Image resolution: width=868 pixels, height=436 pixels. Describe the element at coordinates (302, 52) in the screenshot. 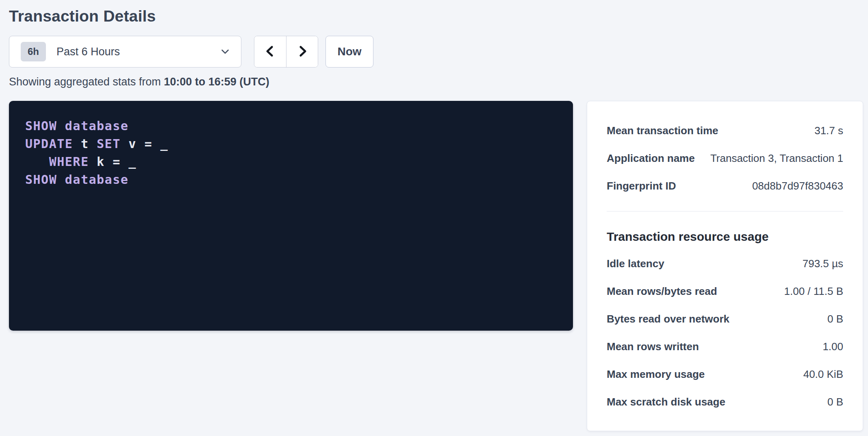

I see `chevron-right-icon` at that location.